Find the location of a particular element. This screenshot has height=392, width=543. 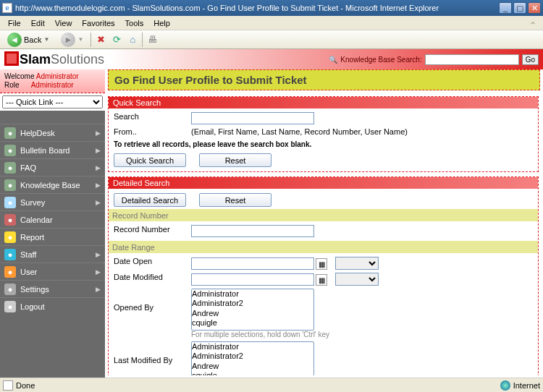

ie-logo-icon is located at coordinates (533, 23).